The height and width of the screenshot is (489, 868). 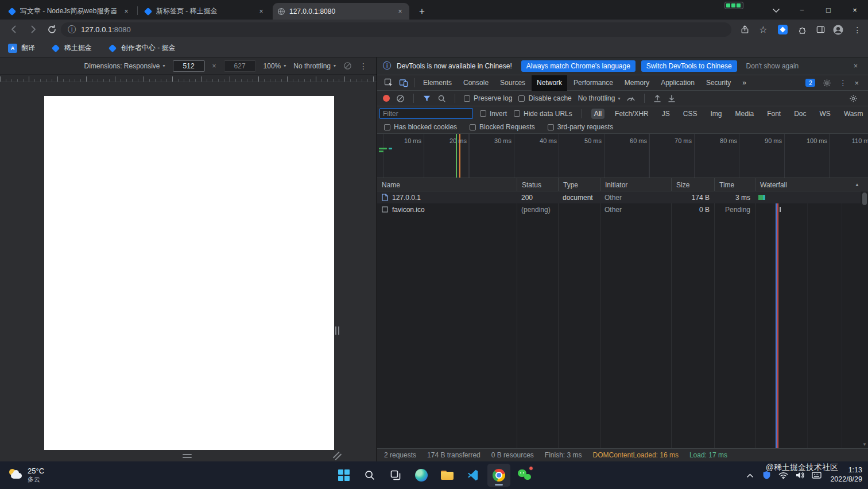 What do you see at coordinates (828, 10) in the screenshot?
I see `window-maximize-button: □` at bounding box center [828, 10].